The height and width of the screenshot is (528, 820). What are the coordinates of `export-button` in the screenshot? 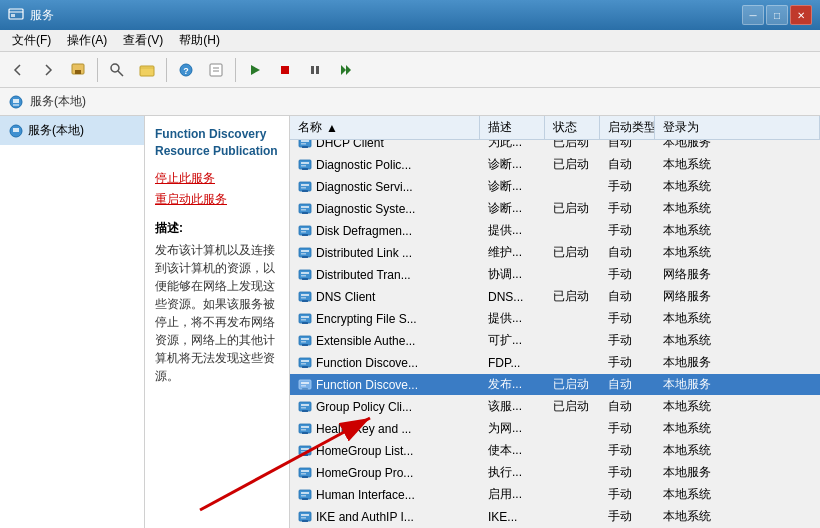 It's located at (216, 70).